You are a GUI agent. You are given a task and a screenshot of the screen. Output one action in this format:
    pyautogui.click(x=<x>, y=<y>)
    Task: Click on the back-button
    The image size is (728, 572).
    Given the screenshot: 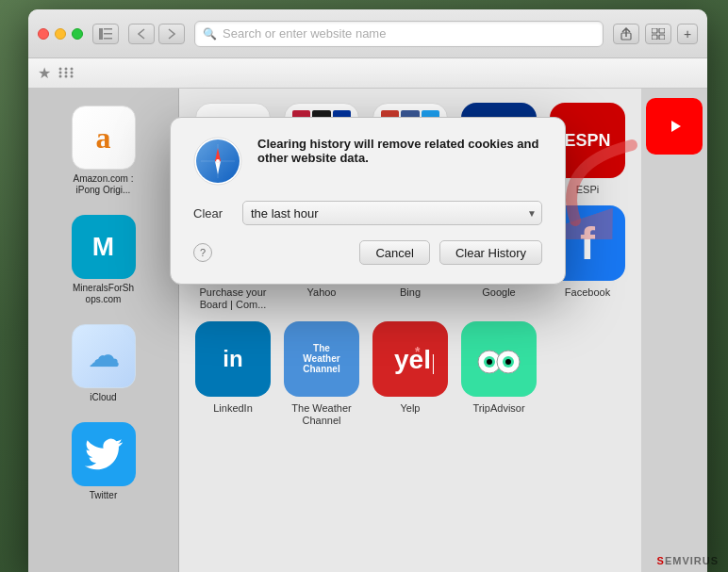 What is the action you would take?
    pyautogui.click(x=141, y=34)
    